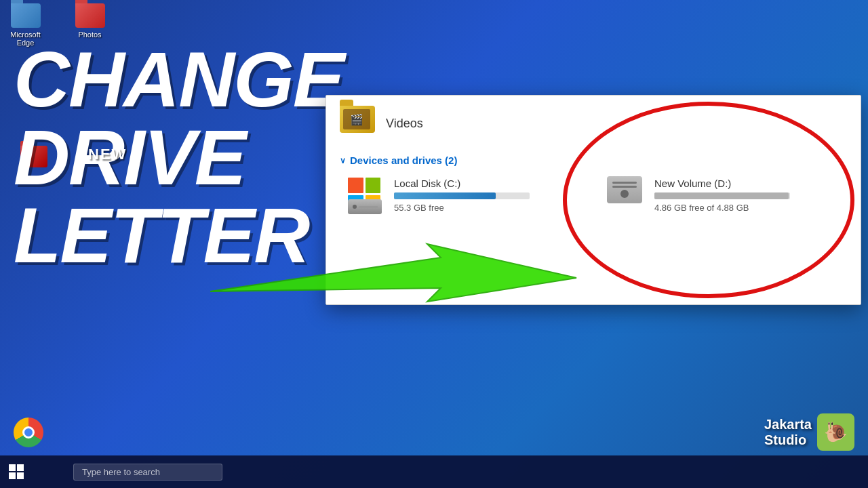 The image size is (868, 488). What do you see at coordinates (403, 160) in the screenshot?
I see `section-title: Devices and drives (2)` at bounding box center [403, 160].